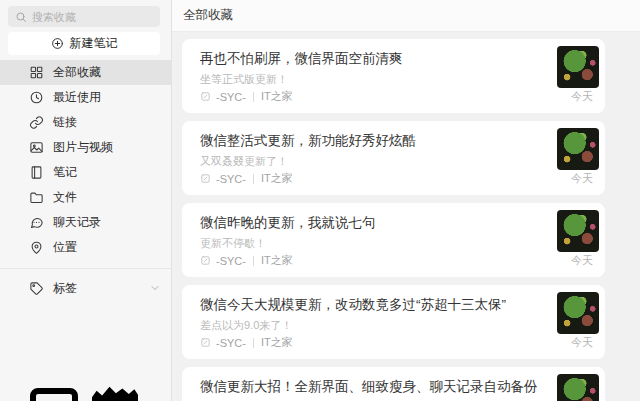  Describe the element at coordinates (94, 44) in the screenshot. I see `new-note-label: 新建笔记` at that location.